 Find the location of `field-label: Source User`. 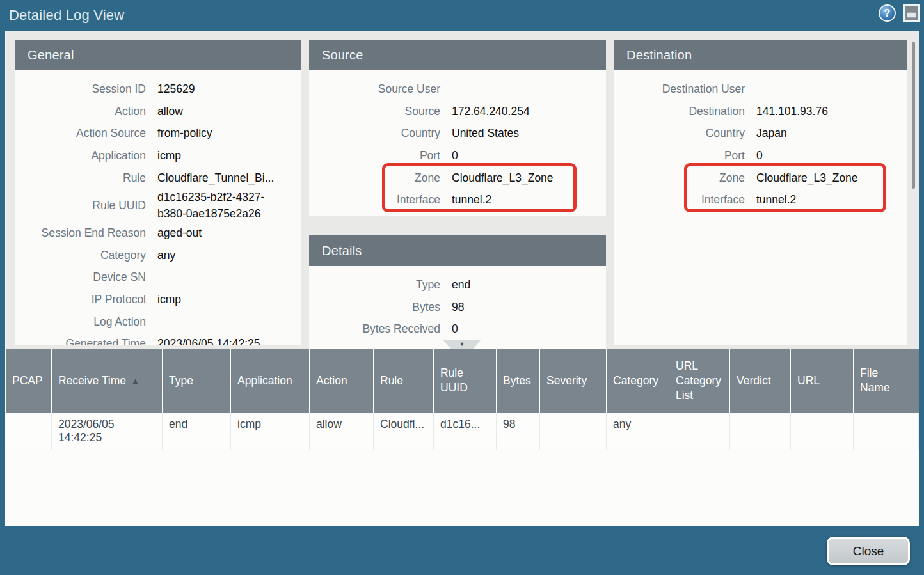

field-label: Source User is located at coordinates (375, 89).